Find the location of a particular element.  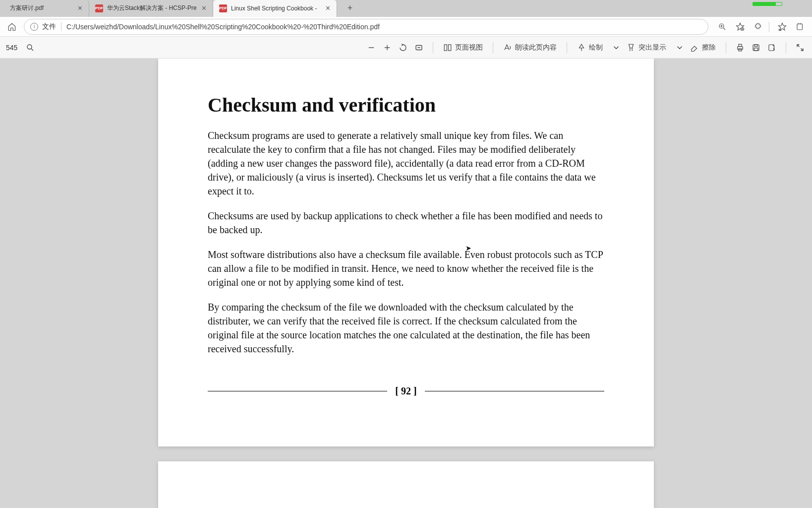

draw-dropdown is located at coordinates (615, 48).